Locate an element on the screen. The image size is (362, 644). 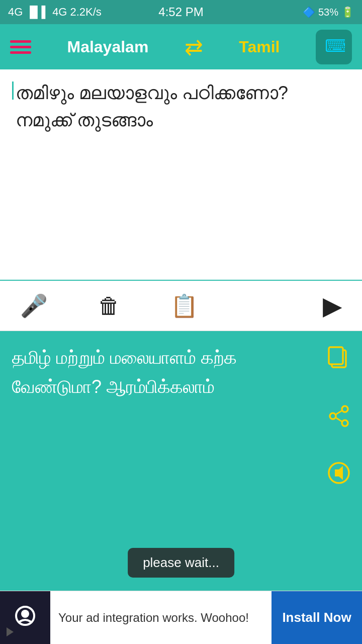
status-left: 4G ▐▌▌ 4G 2.2K/s is located at coordinates (55, 12).